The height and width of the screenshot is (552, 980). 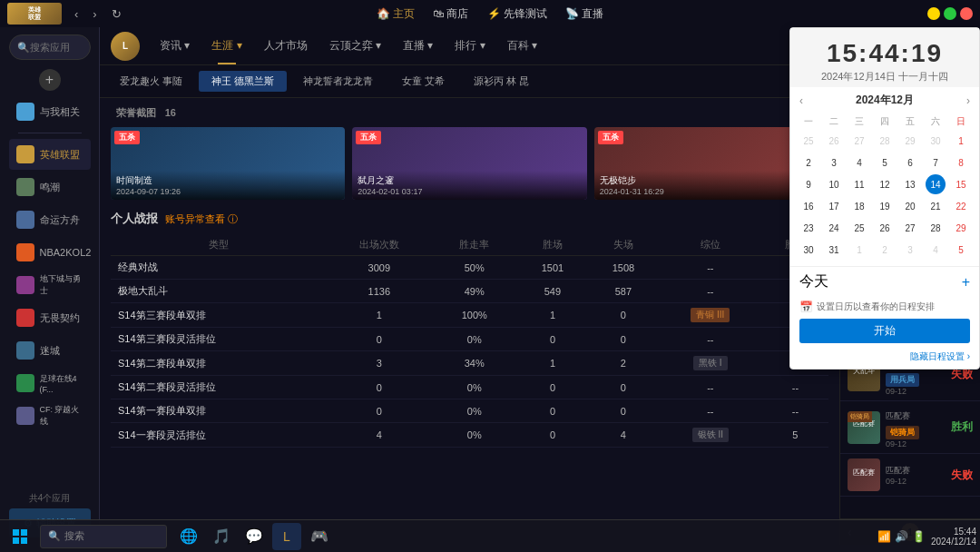 I want to click on start-button, so click(x=20, y=537).